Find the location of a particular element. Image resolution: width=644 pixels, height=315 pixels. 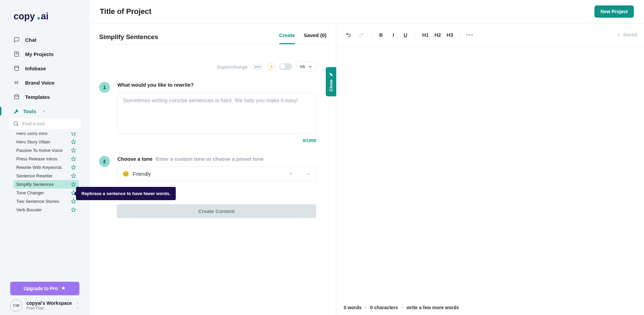

tools-icon is located at coordinates (17, 111).